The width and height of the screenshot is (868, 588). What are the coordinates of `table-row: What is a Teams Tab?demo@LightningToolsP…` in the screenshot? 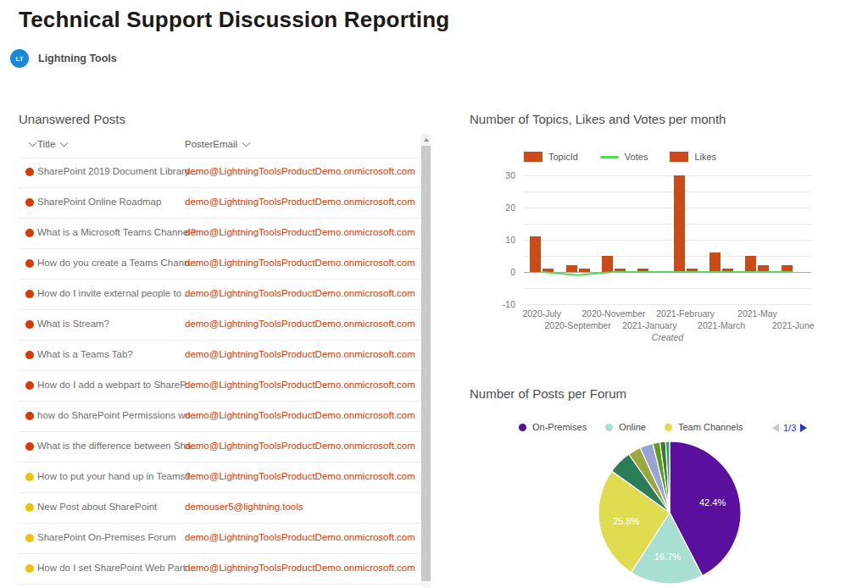 It's located at (220, 356).